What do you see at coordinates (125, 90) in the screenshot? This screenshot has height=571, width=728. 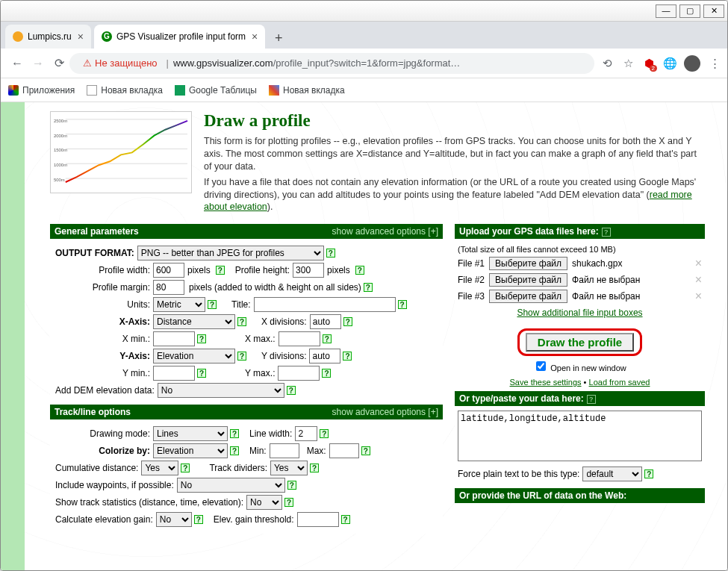 I see `bookmark-newtab: Новая вкладка` at bounding box center [125, 90].